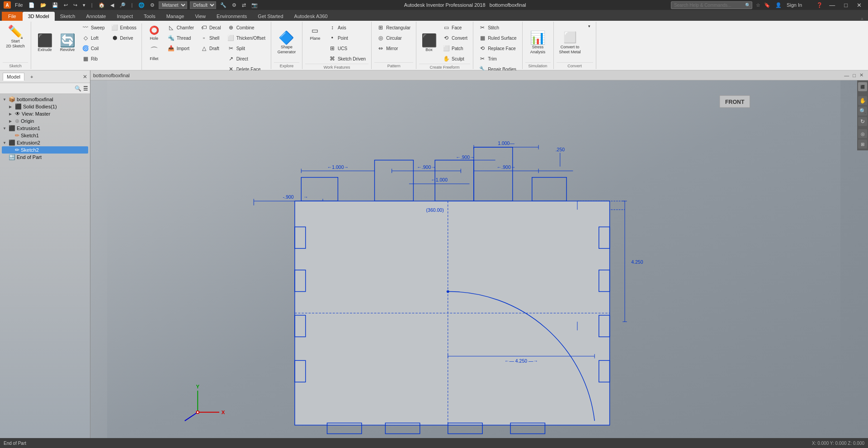 The width and height of the screenshot is (868, 448). What do you see at coordinates (315, 33) in the screenshot?
I see `plane-btn: ▭ Plane` at bounding box center [315, 33].